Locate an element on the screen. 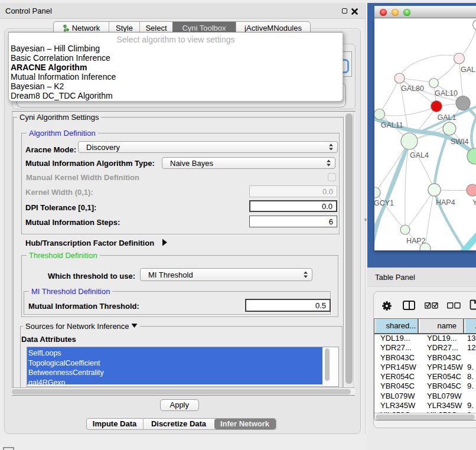 This screenshot has height=450, width=476. svg-text: GAL1 is located at coordinates (447, 118).